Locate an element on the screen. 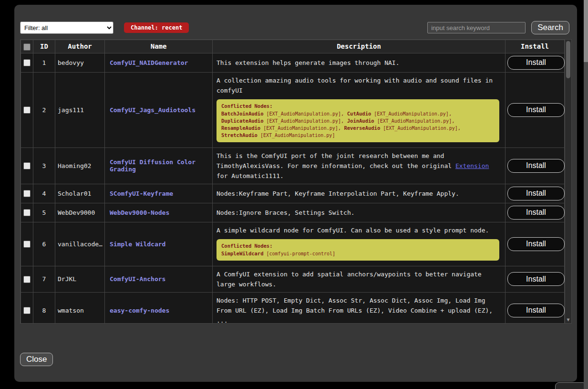 The image size is (588, 389). extension-name-link: WebDev9000-Nodes is located at coordinates (139, 213).